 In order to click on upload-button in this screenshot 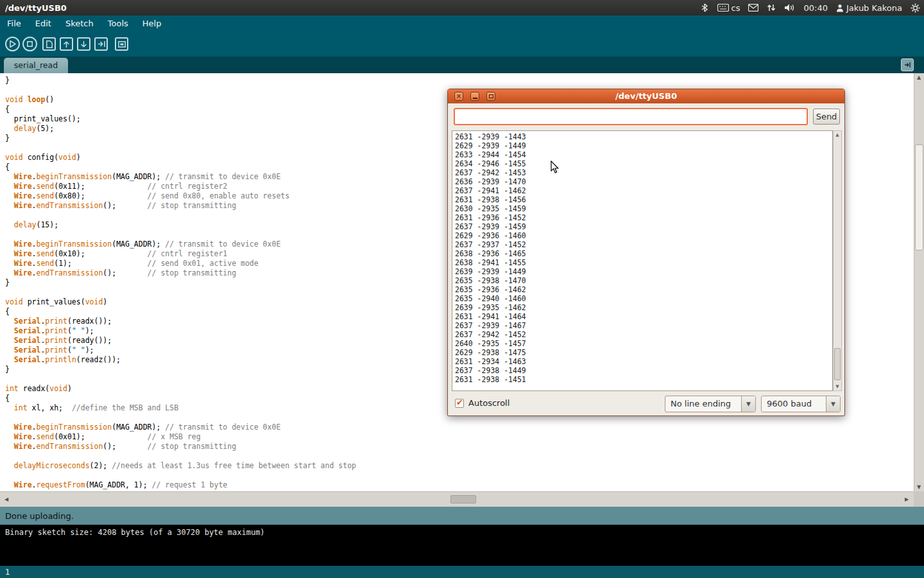, I will do `click(101, 44)`.